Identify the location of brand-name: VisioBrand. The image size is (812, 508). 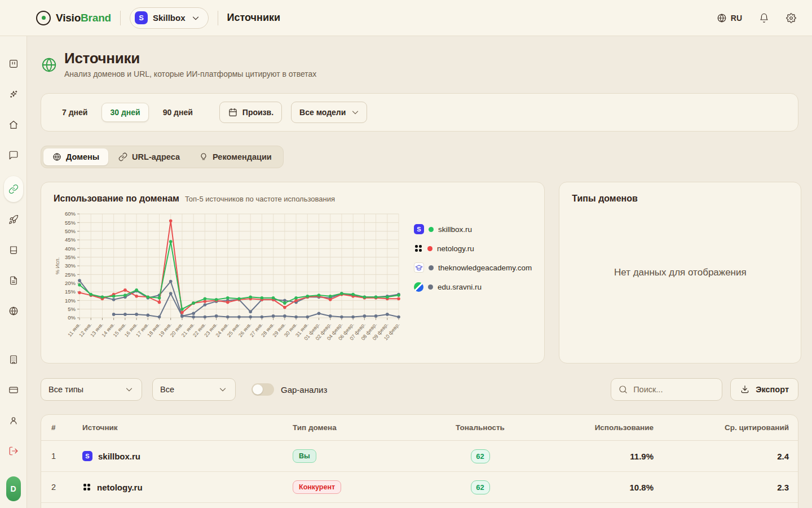
(83, 18).